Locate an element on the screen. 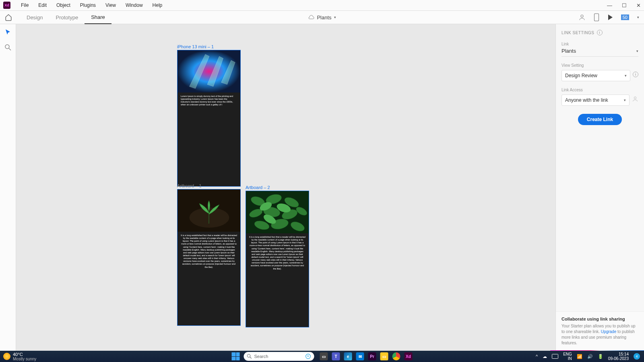 Image resolution: width=644 pixels, height=362 pixels. temperature: 40°C is located at coordinates (25, 354).